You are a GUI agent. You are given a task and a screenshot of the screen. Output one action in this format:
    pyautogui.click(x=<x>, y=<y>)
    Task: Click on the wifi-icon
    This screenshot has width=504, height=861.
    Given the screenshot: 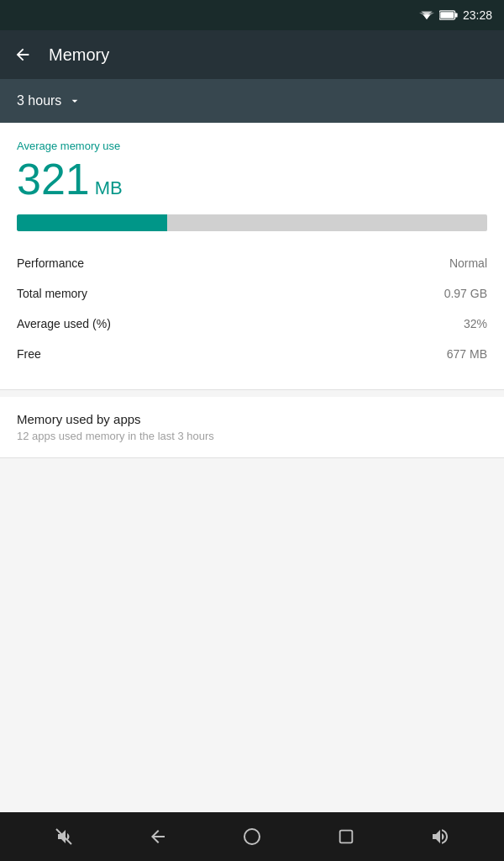 What is the action you would take?
    pyautogui.click(x=427, y=15)
    